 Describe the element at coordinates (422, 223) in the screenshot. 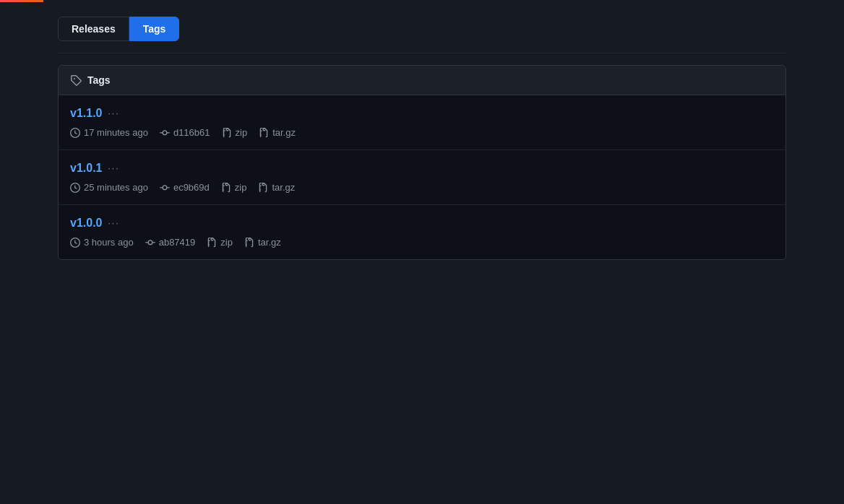

I see `tag-name-row-3: v1.0.0 ···` at that location.